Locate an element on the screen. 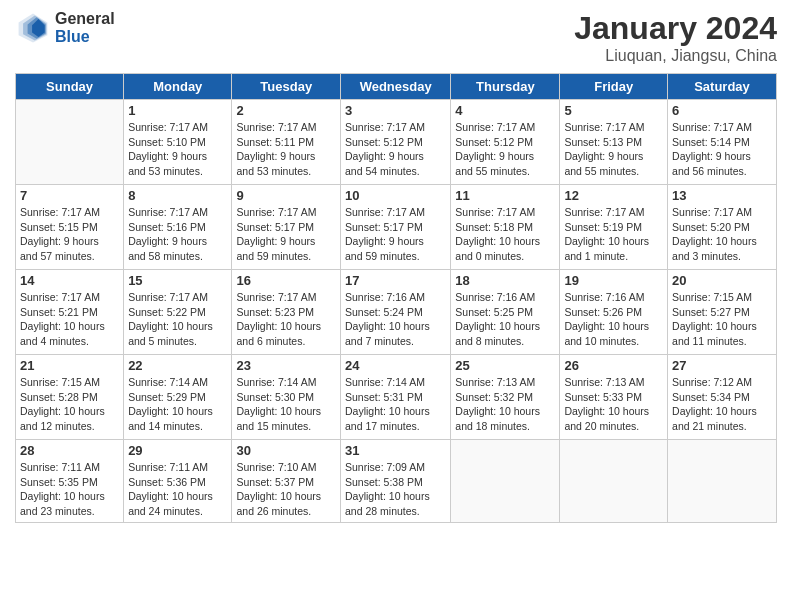 This screenshot has width=792, height=612. day-info: Sunrise: 7:16 AM Sunset: 5:24 PM Dayligh… is located at coordinates (396, 320).